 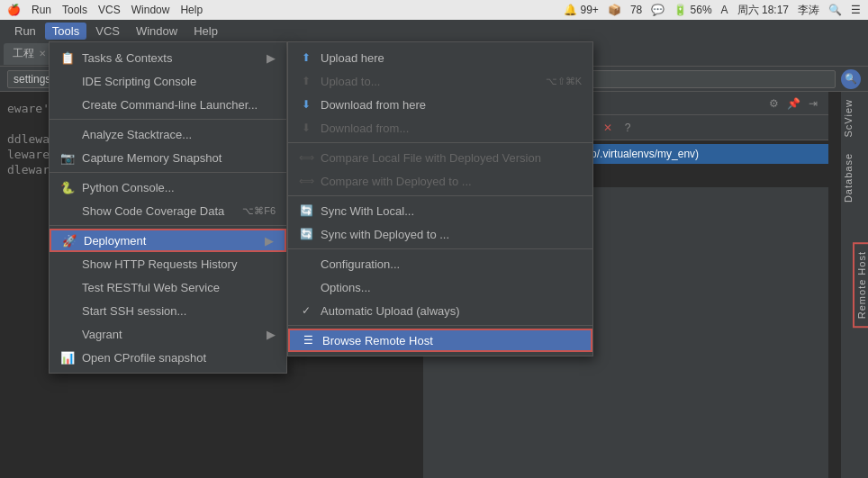 What do you see at coordinates (25, 31) in the screenshot?
I see `menu-run: Run` at bounding box center [25, 31].